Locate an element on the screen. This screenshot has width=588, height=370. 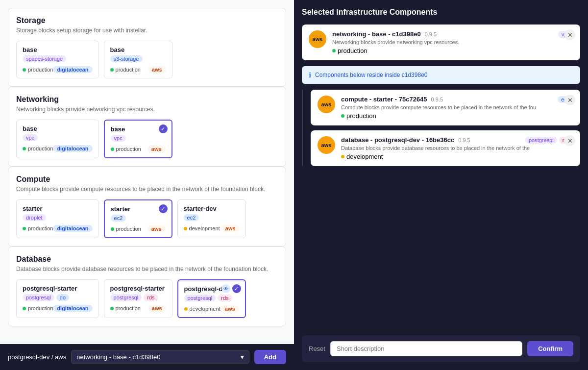
block-tag: do is located at coordinates (63, 297).